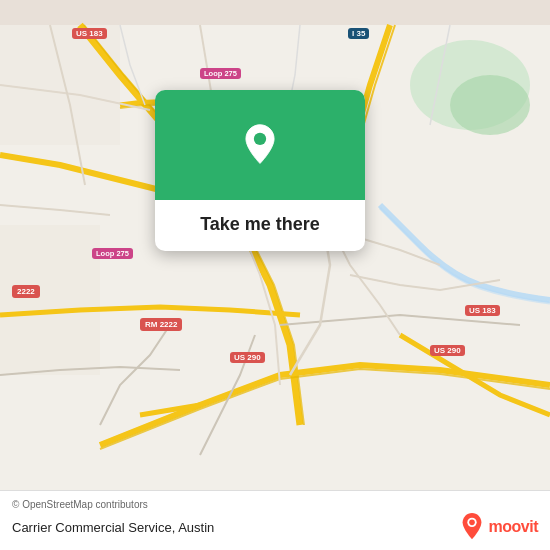 Image resolution: width=550 pixels, height=550 pixels. Describe the element at coordinates (26, 292) in the screenshot. I see `rm2222-badge: 2222` at that location.